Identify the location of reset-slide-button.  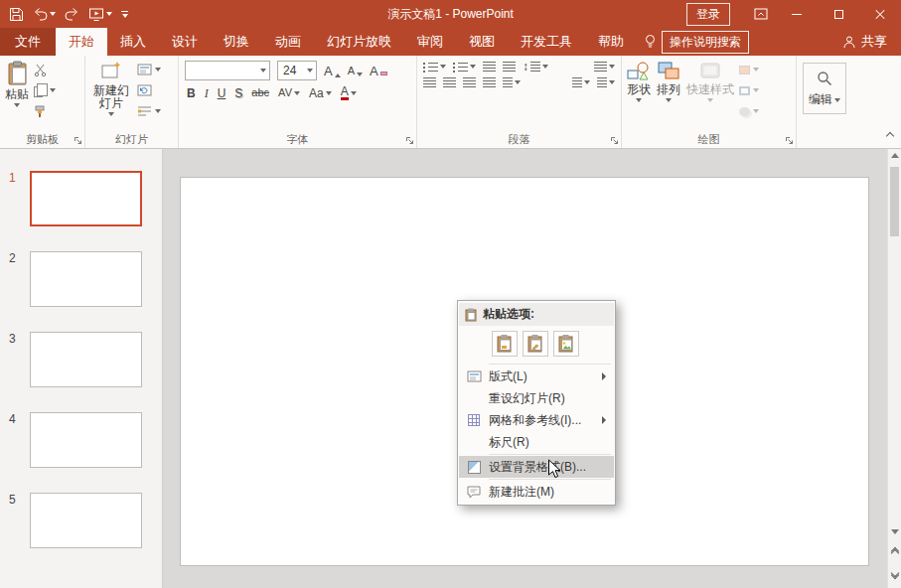
(149, 90).